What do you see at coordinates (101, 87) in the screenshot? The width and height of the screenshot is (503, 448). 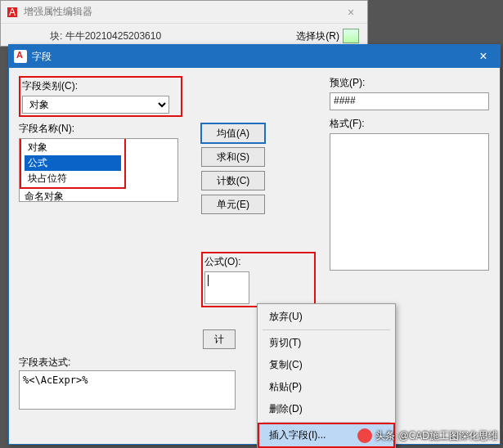 I see `category-label: 字段类别(C):` at bounding box center [101, 87].